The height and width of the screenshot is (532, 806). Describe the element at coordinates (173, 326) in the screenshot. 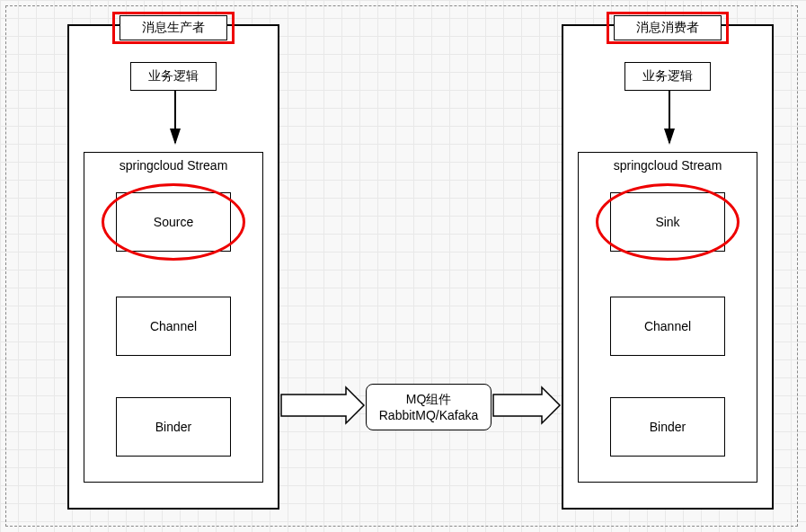

I see `producer-channel: Channel` at that location.